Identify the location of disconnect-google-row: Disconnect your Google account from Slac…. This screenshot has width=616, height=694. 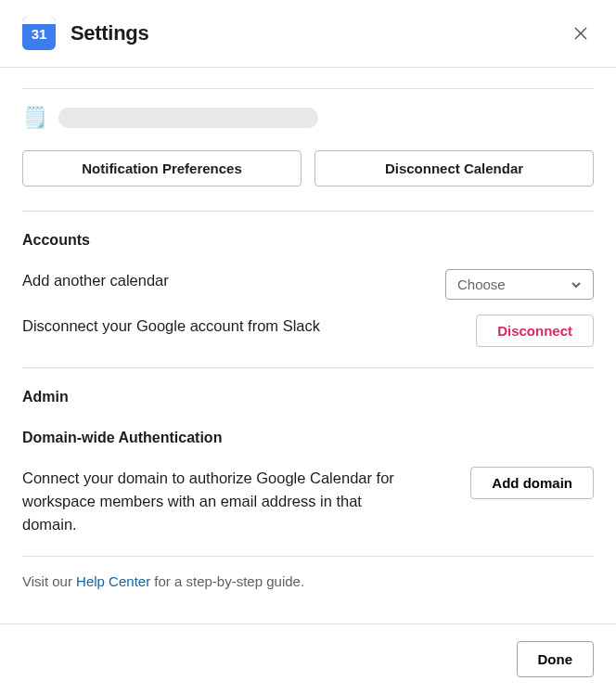
(308, 330).